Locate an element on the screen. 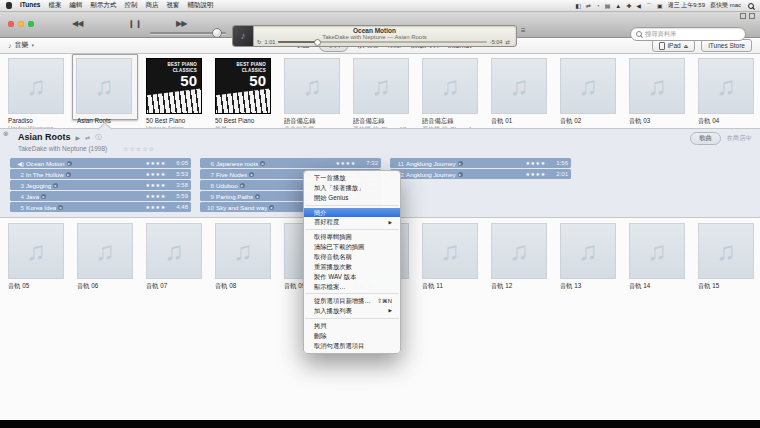 The height and width of the screenshot is (428, 760). album-cell: ♫音軌 08 is located at coordinates (242, 257).